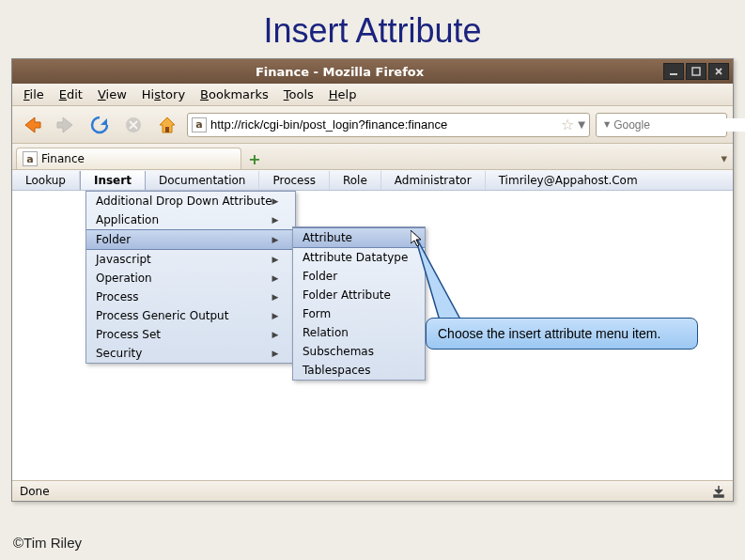 The width and height of the screenshot is (745, 560). I want to click on status-text: Done, so click(35, 491).